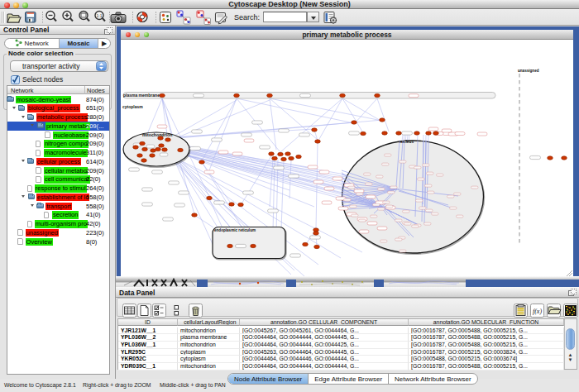  Describe the element at coordinates (235, 230) in the screenshot. I see `svg-text: endoplasmic reticulum` at that location.